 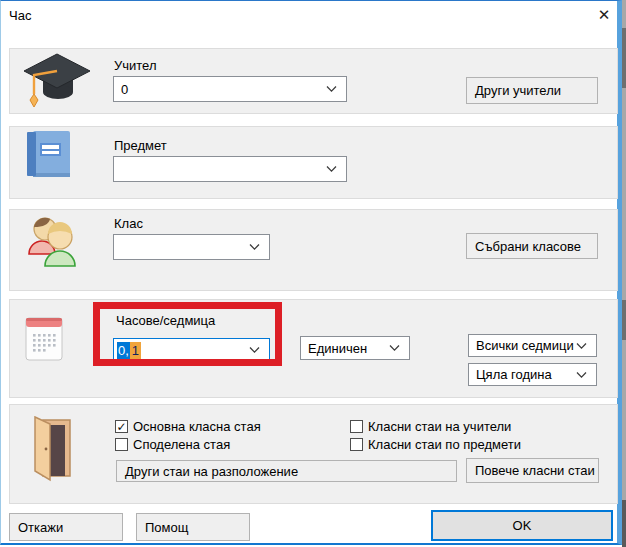 I want to click on checkmark-glyph: ✓, so click(x=121, y=427).